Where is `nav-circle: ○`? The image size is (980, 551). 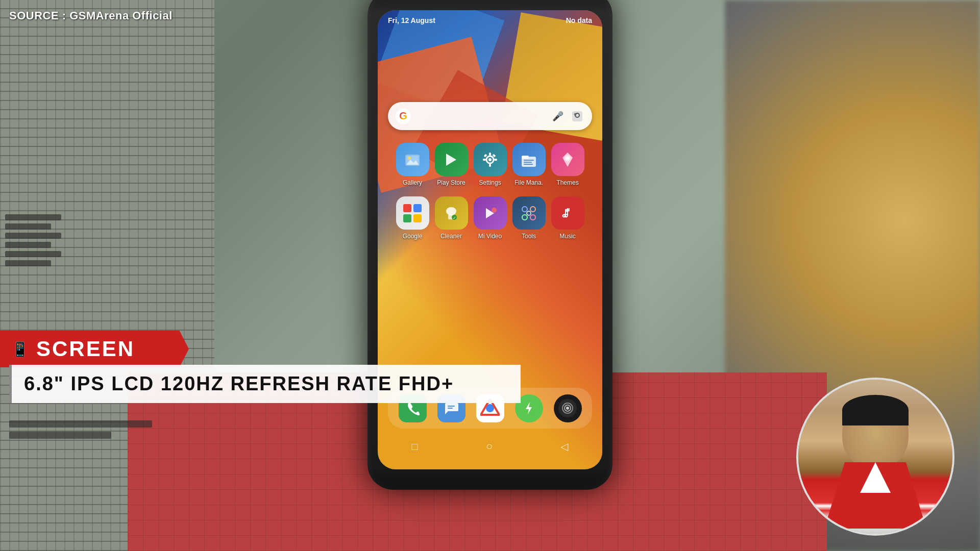 nav-circle: ○ is located at coordinates (489, 446).